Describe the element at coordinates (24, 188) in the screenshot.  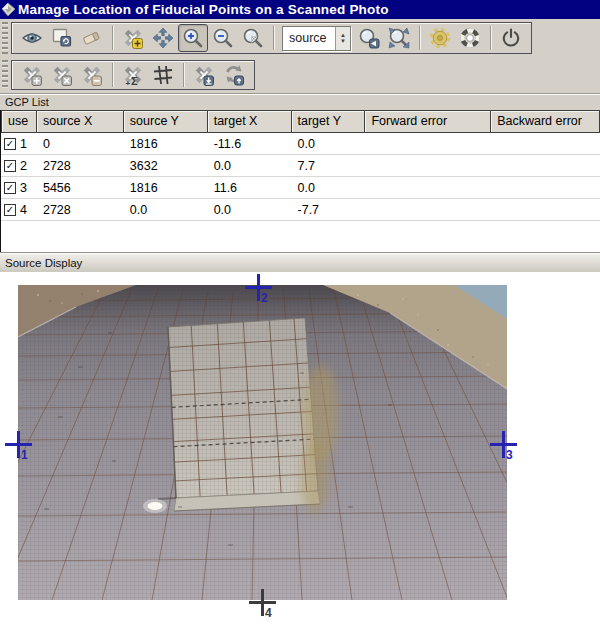
I see `gcp-id: 3` at that location.